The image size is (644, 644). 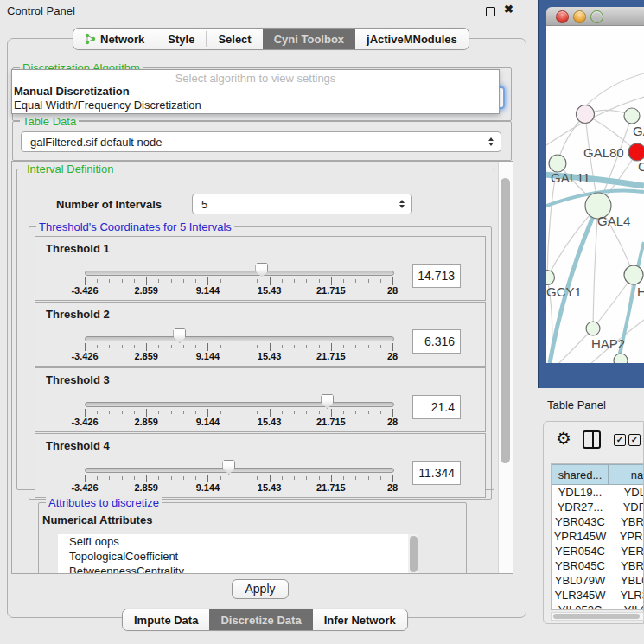 What do you see at coordinates (597, 493) in the screenshot?
I see `table-row: YDL19...YDL19...` at bounding box center [597, 493].